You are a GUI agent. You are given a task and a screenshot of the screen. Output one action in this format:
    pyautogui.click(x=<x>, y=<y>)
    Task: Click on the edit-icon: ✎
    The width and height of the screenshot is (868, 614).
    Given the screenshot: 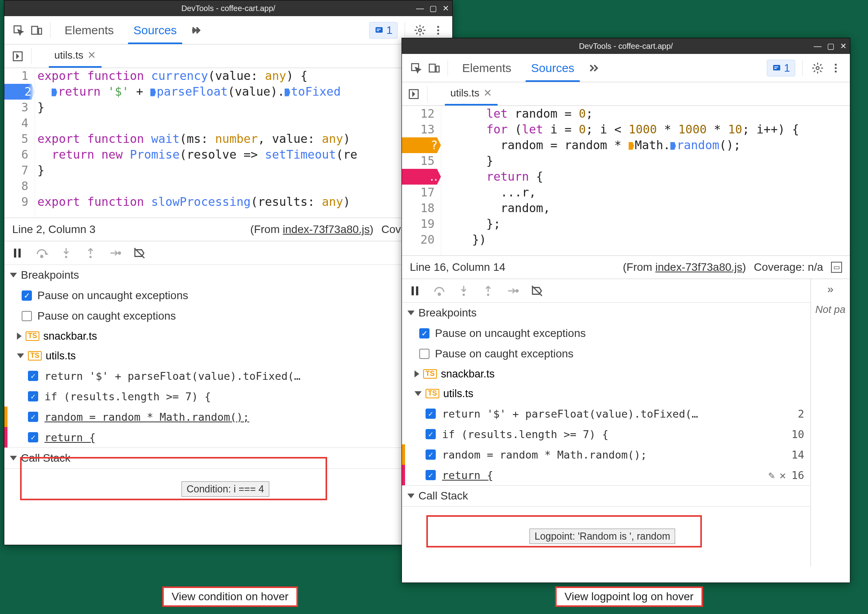 What is the action you would take?
    pyautogui.click(x=772, y=475)
    